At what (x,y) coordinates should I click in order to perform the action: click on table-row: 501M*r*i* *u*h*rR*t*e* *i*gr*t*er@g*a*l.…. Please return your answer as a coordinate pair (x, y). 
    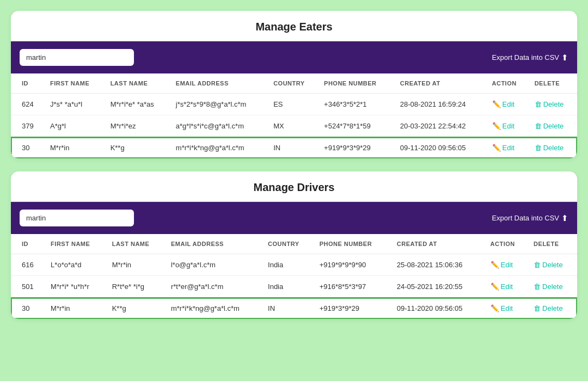
    Looking at the image, I should click on (294, 287).